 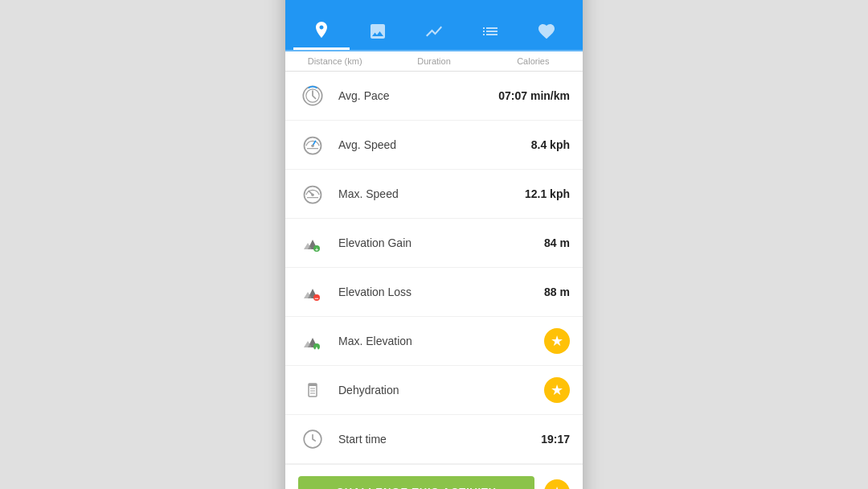 I want to click on max-elevation-label: Max. Elevation, so click(x=441, y=341).